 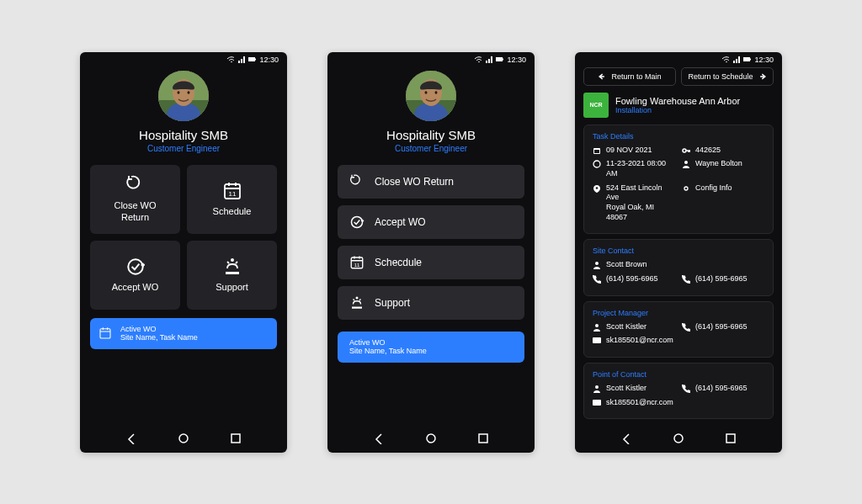 I want to click on card-header: Site Contact, so click(x=678, y=251).